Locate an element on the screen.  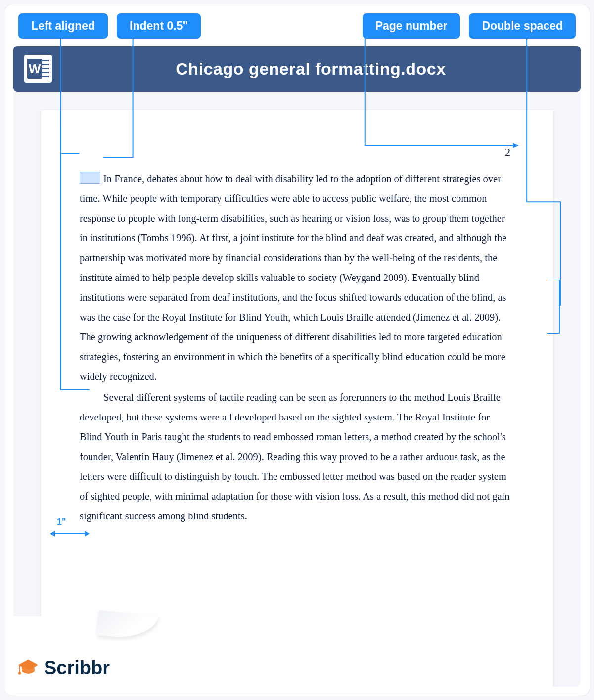
word-icon is located at coordinates (38, 69).